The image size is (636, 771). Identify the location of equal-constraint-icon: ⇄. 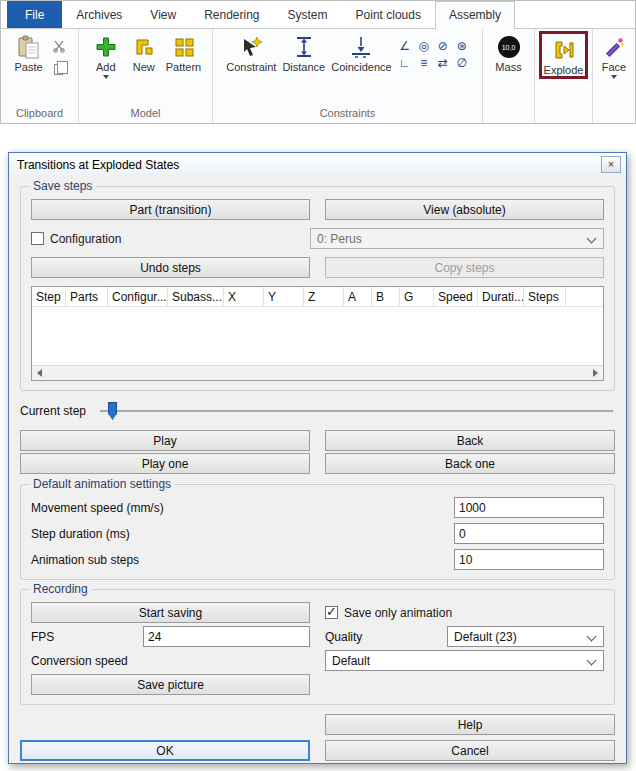
(443, 62).